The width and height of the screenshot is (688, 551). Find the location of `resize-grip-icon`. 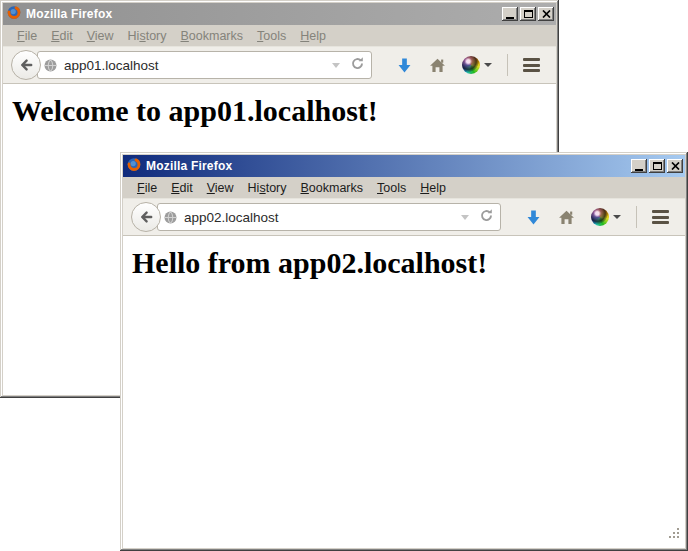

resize-grip-icon is located at coordinates (674, 535).